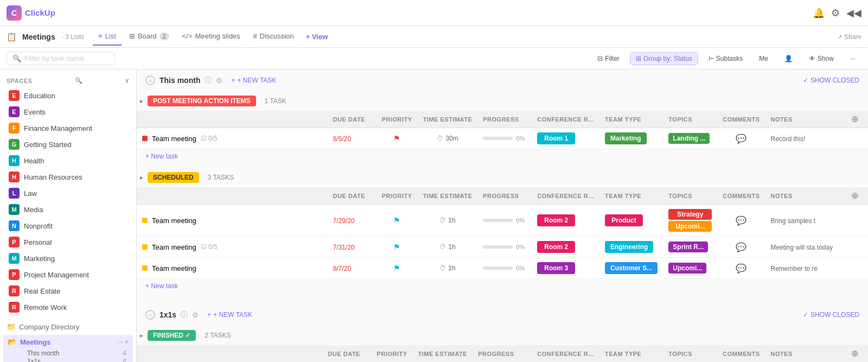 The height and width of the screenshot is (362, 868). What do you see at coordinates (68, 96) in the screenshot?
I see `sidebar-item-education: E Education` at bounding box center [68, 96].